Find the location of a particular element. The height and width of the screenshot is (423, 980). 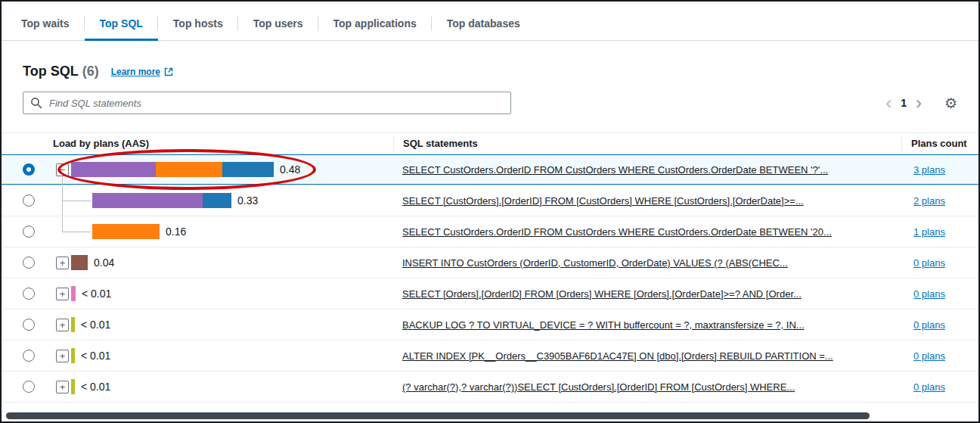

sql-cell: SELECT [CustOrders].[OrderID] FROM [Cust… is located at coordinates (647, 201).